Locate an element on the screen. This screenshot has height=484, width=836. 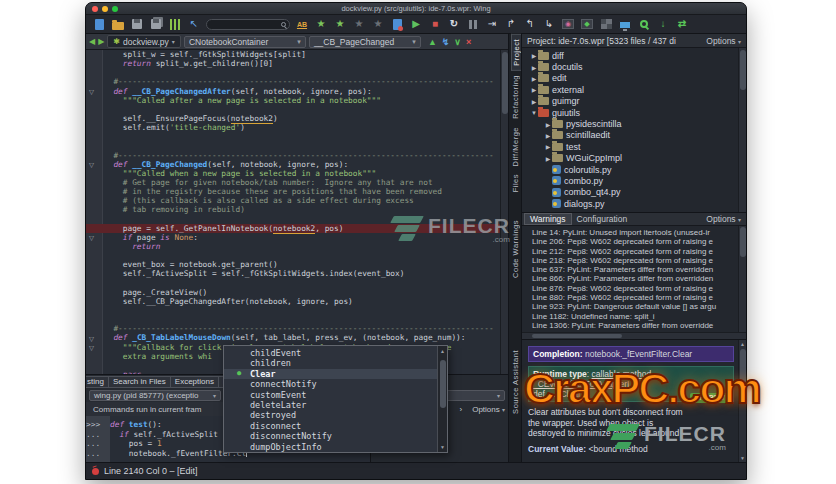
autocomplete-item-childEvent: childEvent is located at coordinates (330, 353).